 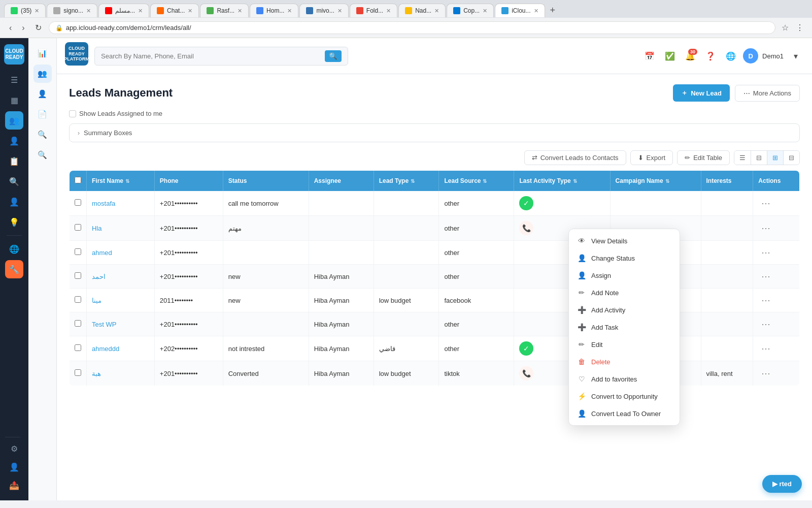 What do you see at coordinates (562, 181) in the screenshot?
I see `th-last-activity-type: Last Activity Type ⇅` at bounding box center [562, 181].